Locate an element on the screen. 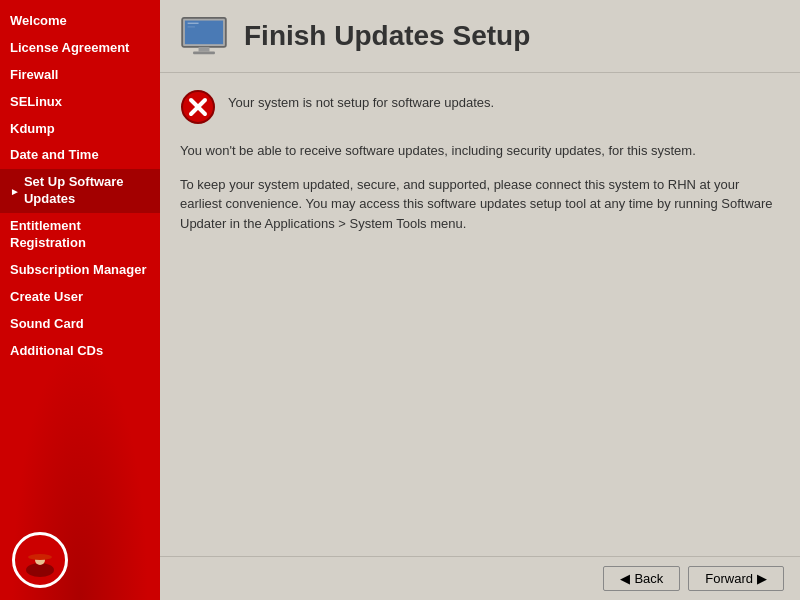  redhat-logo-svg is located at coordinates (40, 560).